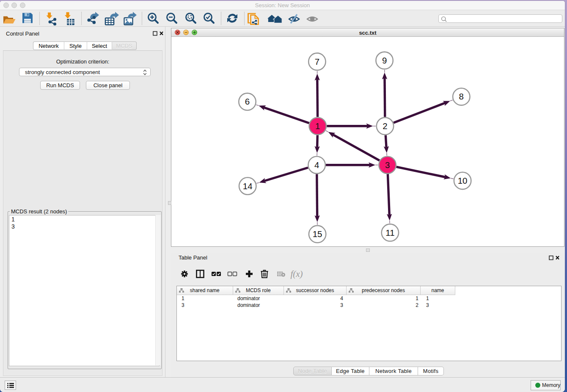 The width and height of the screenshot is (567, 392). I want to click on svg-text: 1, so click(317, 126).